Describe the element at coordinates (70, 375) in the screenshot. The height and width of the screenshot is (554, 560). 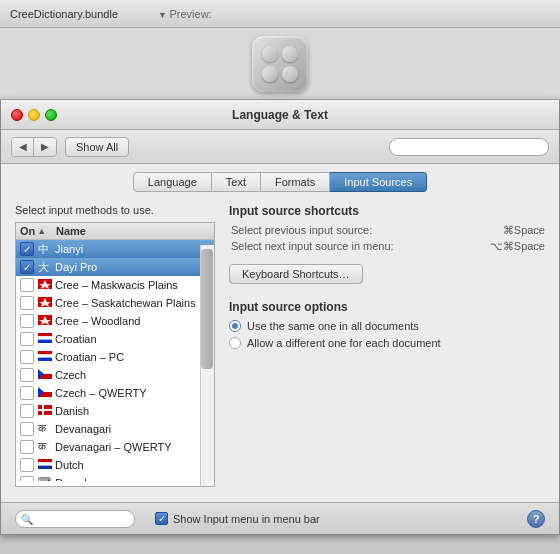
I see `item-label: Czech` at that location.